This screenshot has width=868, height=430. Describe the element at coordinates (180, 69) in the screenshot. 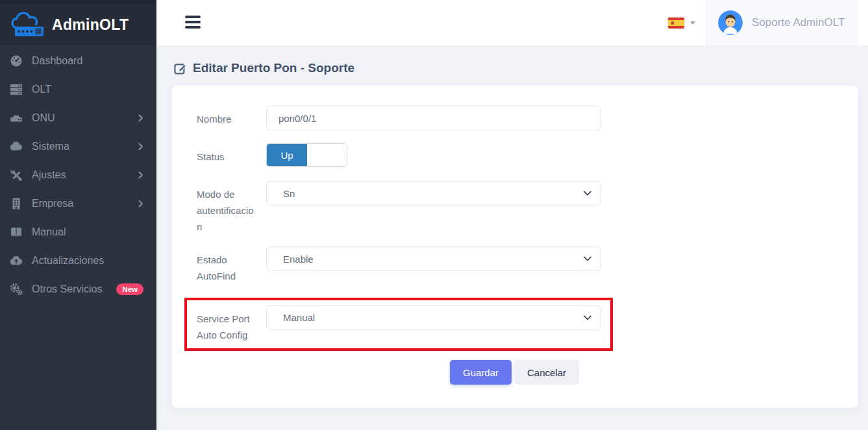

I see `edit-icon` at that location.